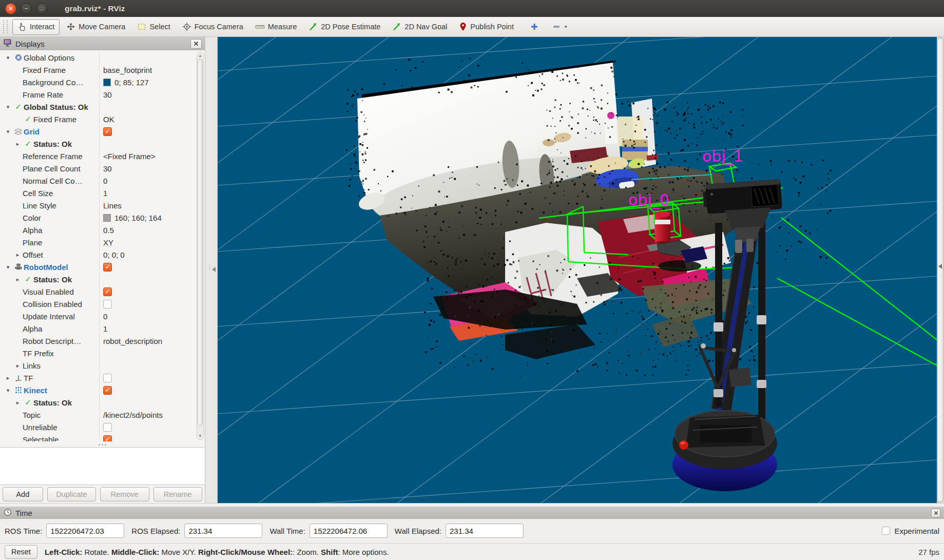 The width and height of the screenshot is (944, 560). What do you see at coordinates (132, 341) in the screenshot?
I see `value-text: robot_description` at bounding box center [132, 341].